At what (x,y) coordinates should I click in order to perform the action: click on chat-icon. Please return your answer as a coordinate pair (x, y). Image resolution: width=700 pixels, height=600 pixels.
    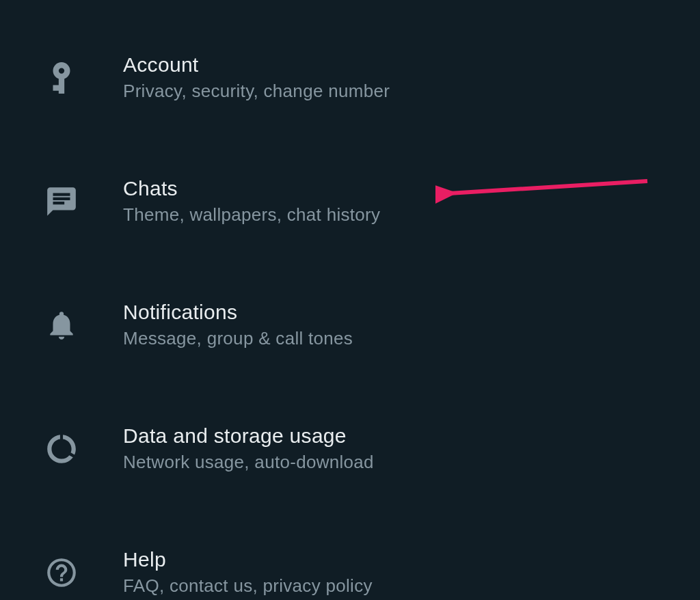
    Looking at the image, I should click on (62, 202).